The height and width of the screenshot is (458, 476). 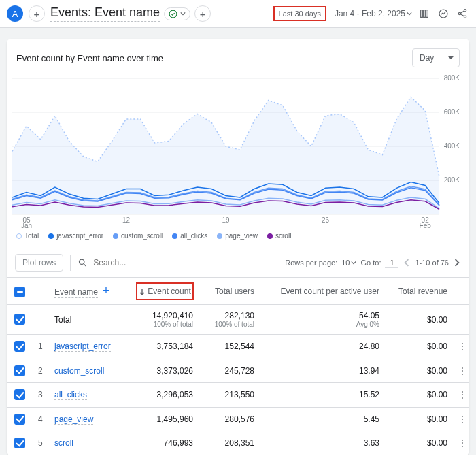 I want to click on legend-label: javascript_error, so click(x=80, y=235).